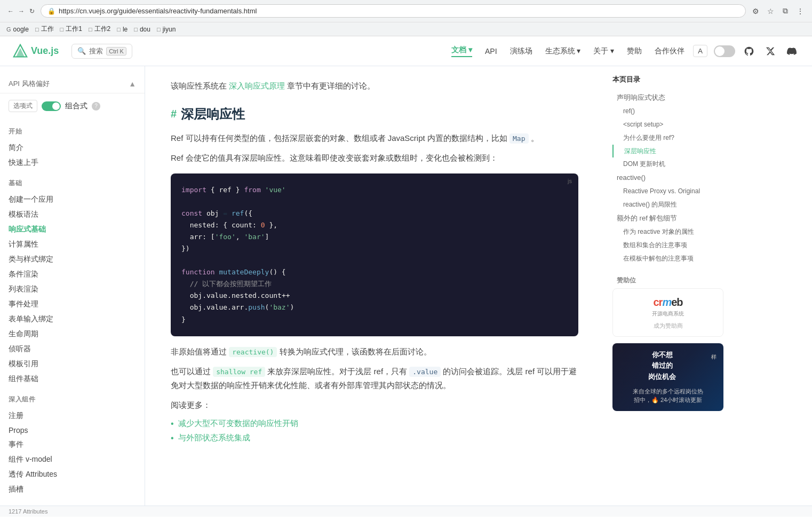 Image resolution: width=812 pixels, height=521 pixels. I want to click on link-external-state: 与外部状态系统集成, so click(214, 438).